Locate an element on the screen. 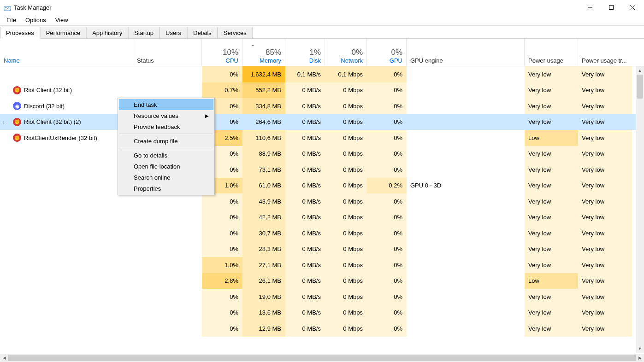  table-row: ✊RiotClientUxRender (32 bit)2,5%110,6 MB… is located at coordinates (318, 138).